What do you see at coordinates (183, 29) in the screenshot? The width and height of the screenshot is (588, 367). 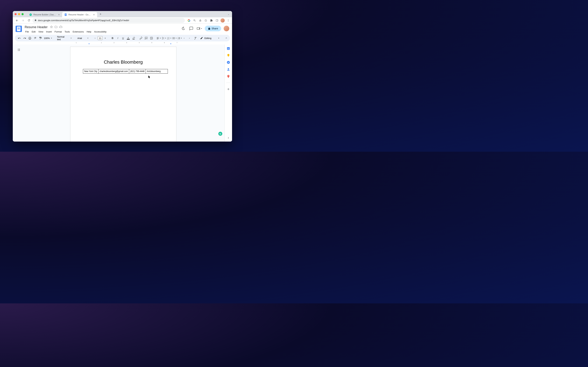 I see `history-icon` at bounding box center [183, 29].